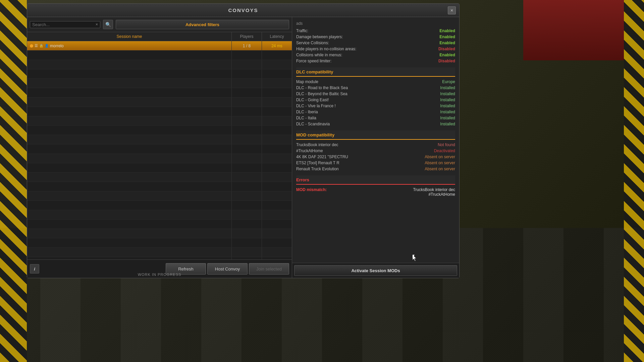 Image resolution: width=644 pixels, height=362 pixels. What do you see at coordinates (434, 192) in the screenshot?
I see `error-val: TrucksBook interior dec#TruckAtHome` at bounding box center [434, 192].